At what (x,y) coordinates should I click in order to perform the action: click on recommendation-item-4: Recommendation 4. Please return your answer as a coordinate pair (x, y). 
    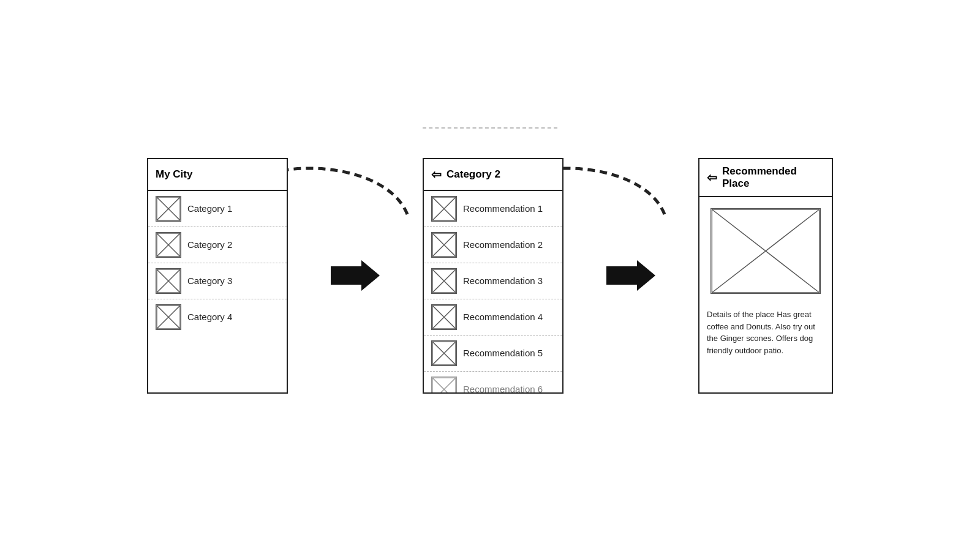
    Looking at the image, I should click on (493, 317).